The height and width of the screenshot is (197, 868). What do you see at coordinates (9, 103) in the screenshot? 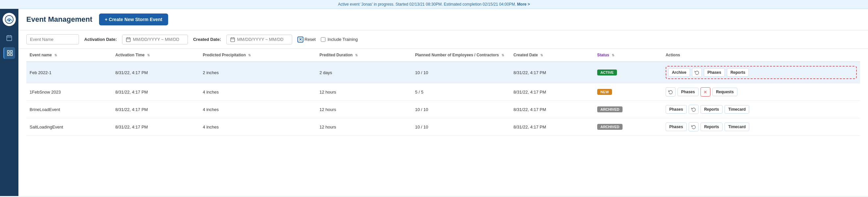
I see `sidebar` at bounding box center [9, 103].